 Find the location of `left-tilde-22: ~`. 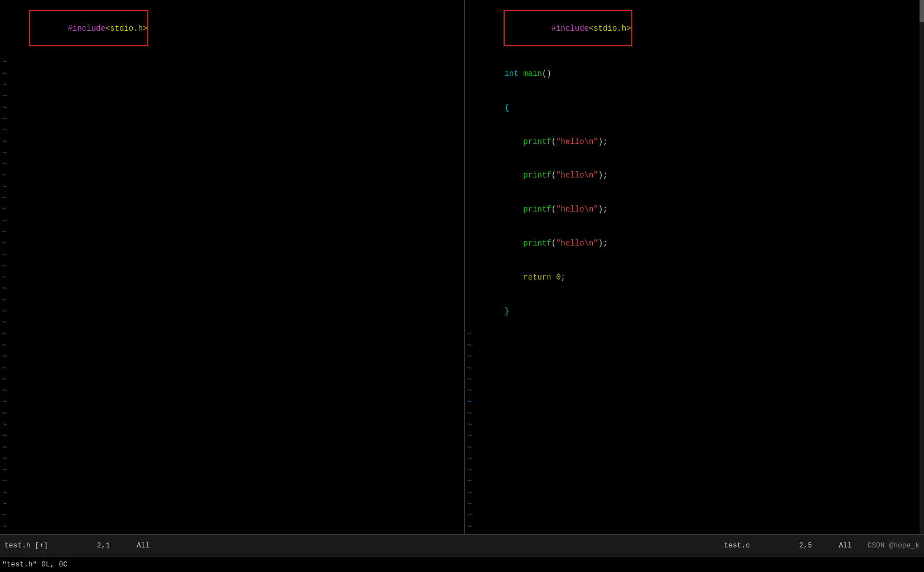

left-tilde-22: ~ is located at coordinates (232, 289).